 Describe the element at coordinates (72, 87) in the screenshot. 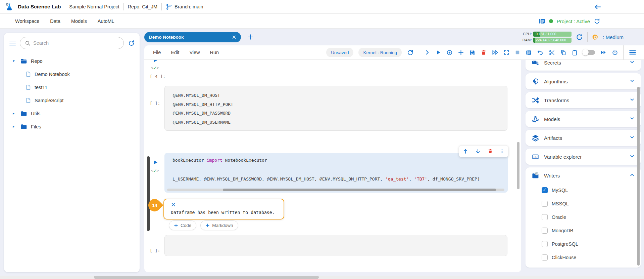

I see `tree-file-test11: test11` at that location.